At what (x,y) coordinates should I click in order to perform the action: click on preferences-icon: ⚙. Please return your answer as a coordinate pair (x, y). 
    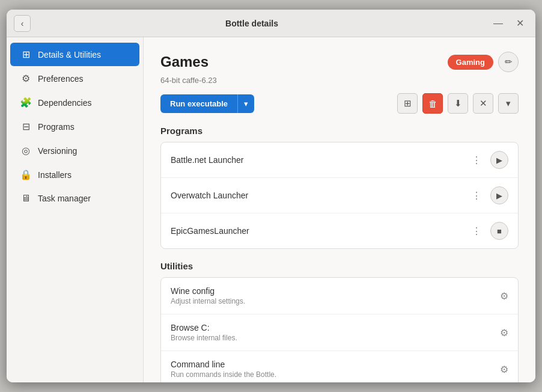
    Looking at the image, I should click on (26, 78).